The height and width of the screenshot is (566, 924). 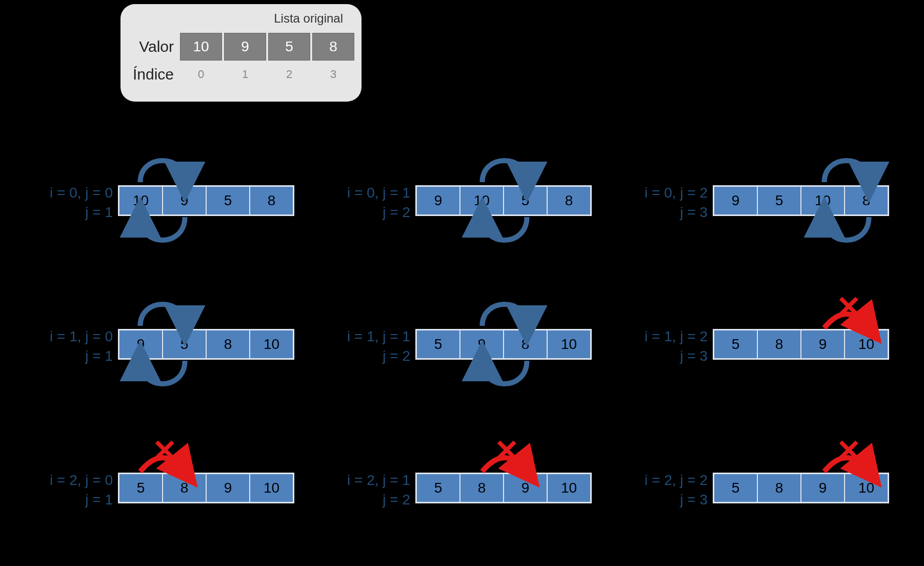 I want to click on step-panel: i = 1, j = 0j = 195810, so click(x=167, y=352).